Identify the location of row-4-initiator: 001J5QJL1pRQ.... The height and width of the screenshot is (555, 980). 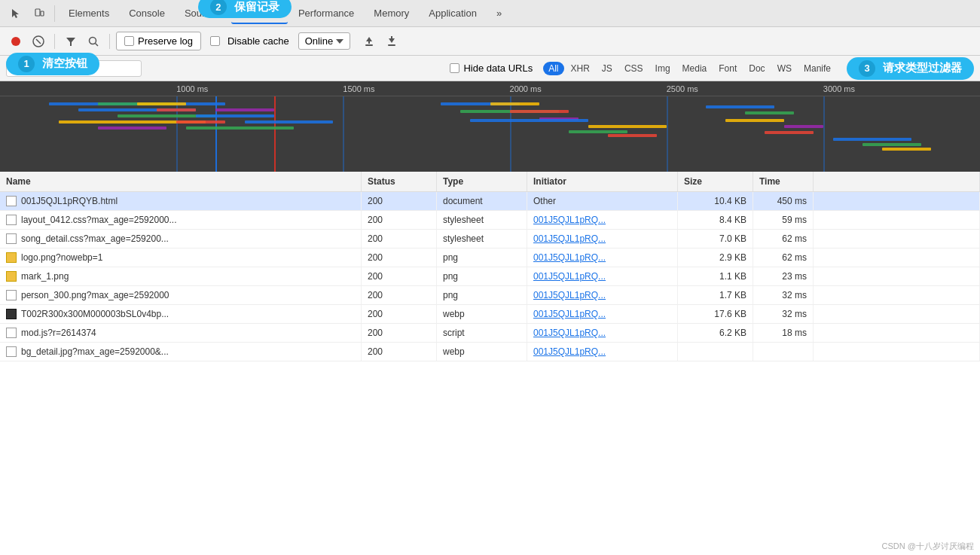
(603, 276).